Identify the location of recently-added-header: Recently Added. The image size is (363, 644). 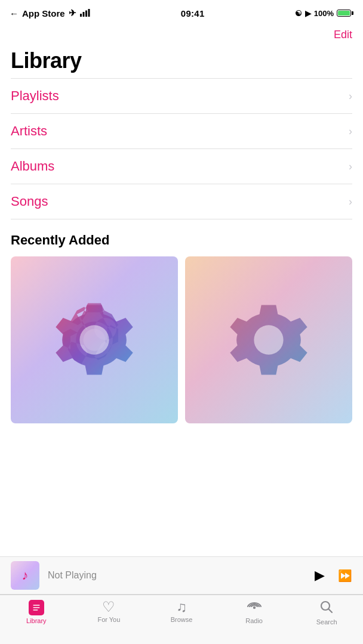
(182, 238).